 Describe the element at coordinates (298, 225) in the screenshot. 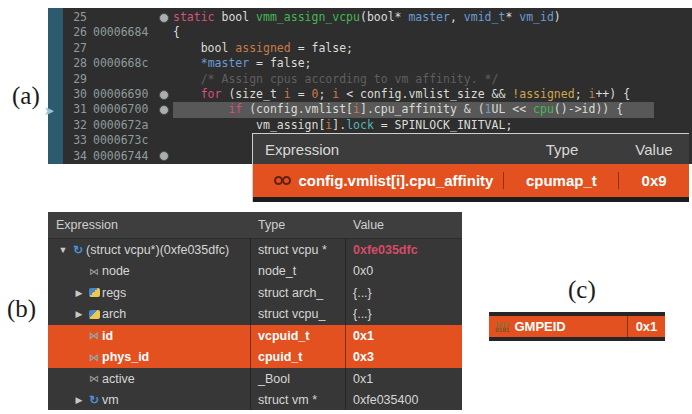

I see `variables-column-type: Type` at that location.